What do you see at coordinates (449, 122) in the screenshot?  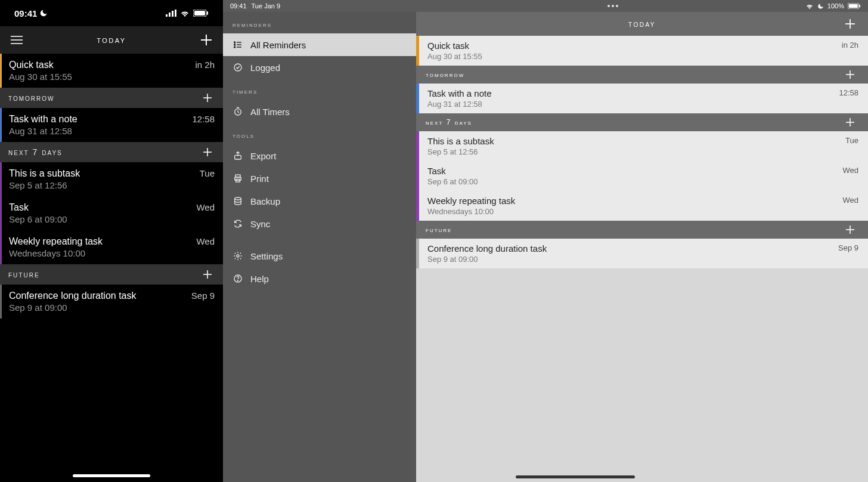 I see `section-label: next 7 days` at bounding box center [449, 122].